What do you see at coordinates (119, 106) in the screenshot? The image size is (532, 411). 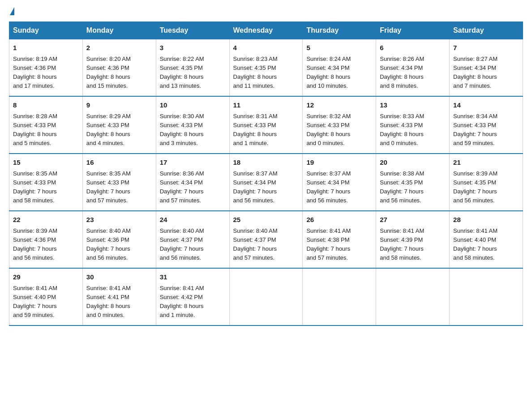 I see `day-number: 9` at bounding box center [119, 106].